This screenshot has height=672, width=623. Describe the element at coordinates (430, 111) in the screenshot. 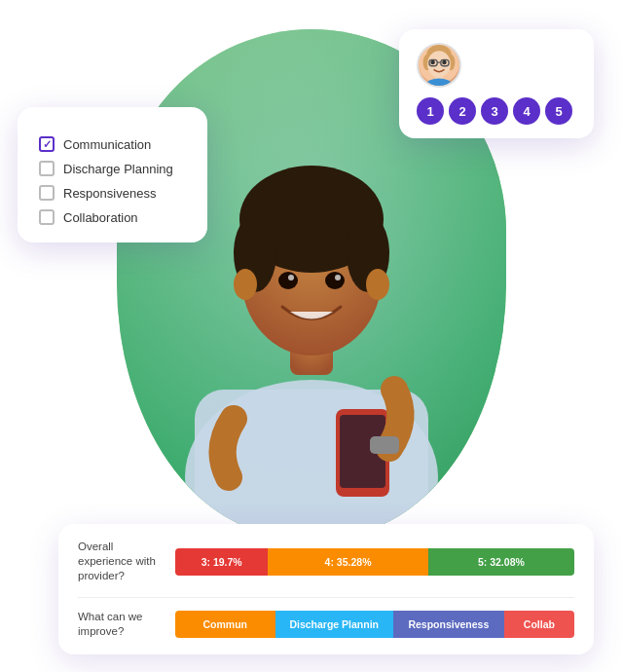

I see `rating-dot: 1` at that location.